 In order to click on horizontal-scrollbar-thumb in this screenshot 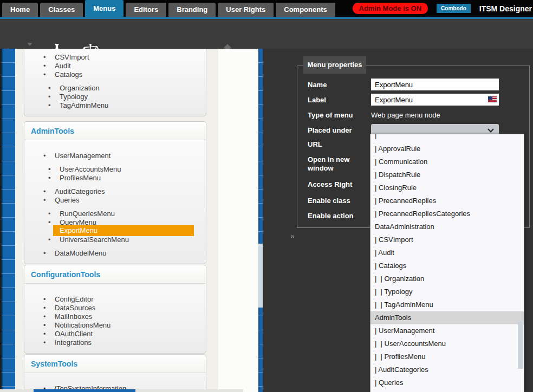, I will do `click(84, 391)`.